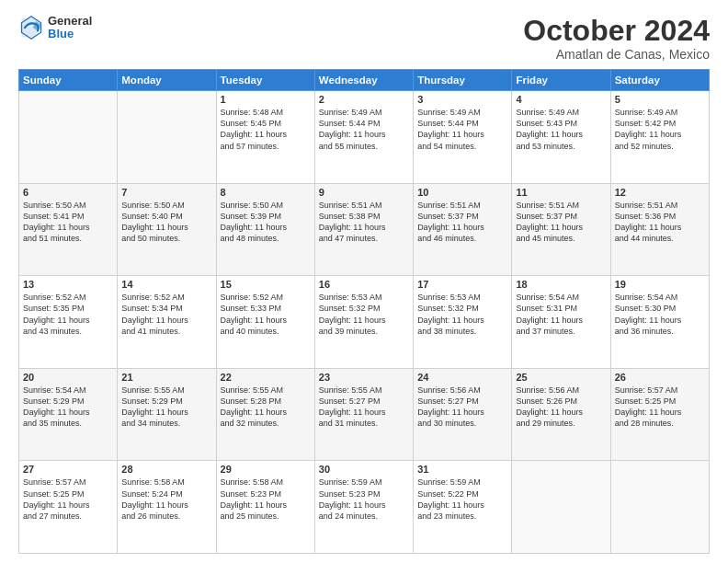 The width and height of the screenshot is (728, 563). Describe the element at coordinates (68, 297) in the screenshot. I see `cell-info-line: Sunrise: 5:52 AM` at that location.